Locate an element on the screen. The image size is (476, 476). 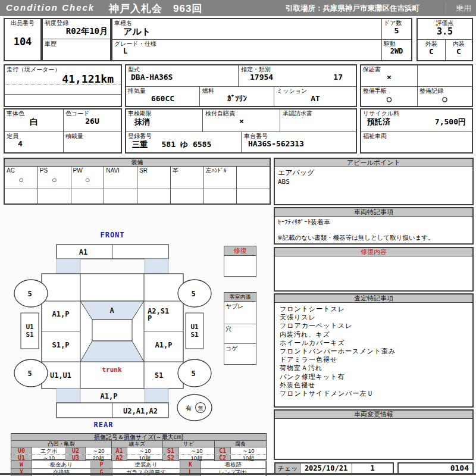
legend-code: X is located at coordinates (21, 472).